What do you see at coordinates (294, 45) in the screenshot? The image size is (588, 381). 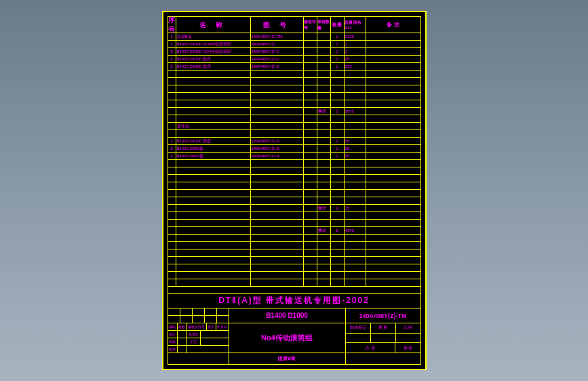 I see `table-row: 2B1400 D1000 NO4传动滚筒部140A408Y(Z)11` at bounding box center [294, 45].